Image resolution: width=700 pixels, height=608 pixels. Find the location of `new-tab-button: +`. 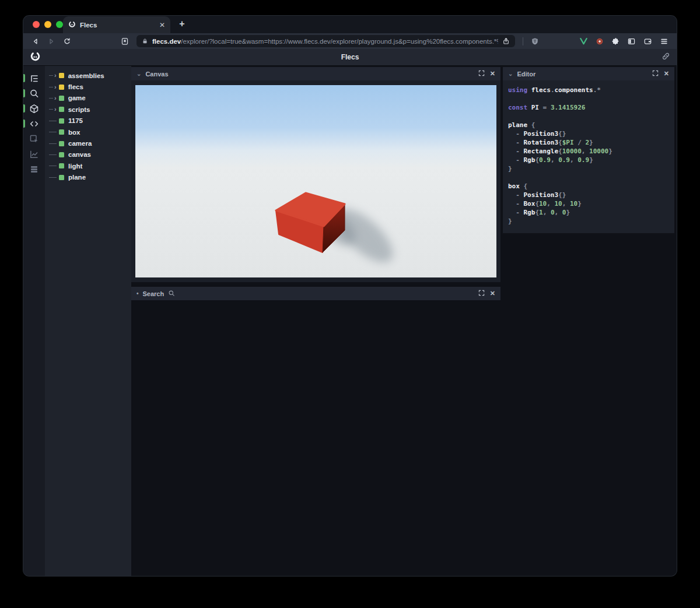

new-tab-button: + is located at coordinates (182, 24).